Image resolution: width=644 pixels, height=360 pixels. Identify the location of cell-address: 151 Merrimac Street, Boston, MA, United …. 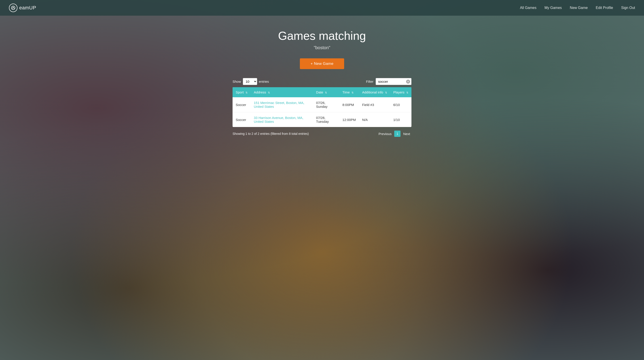
(282, 105).